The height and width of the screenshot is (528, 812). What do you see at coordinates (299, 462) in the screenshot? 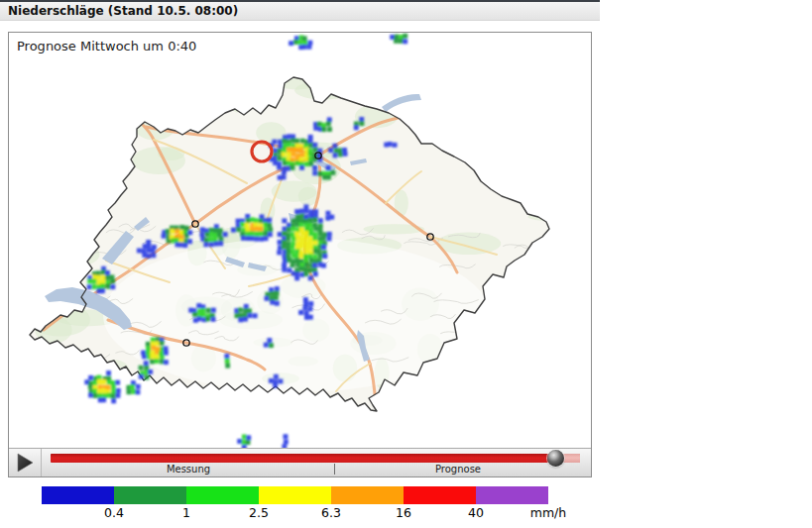
I see `playback-controls: Messung Prognose` at bounding box center [299, 462].